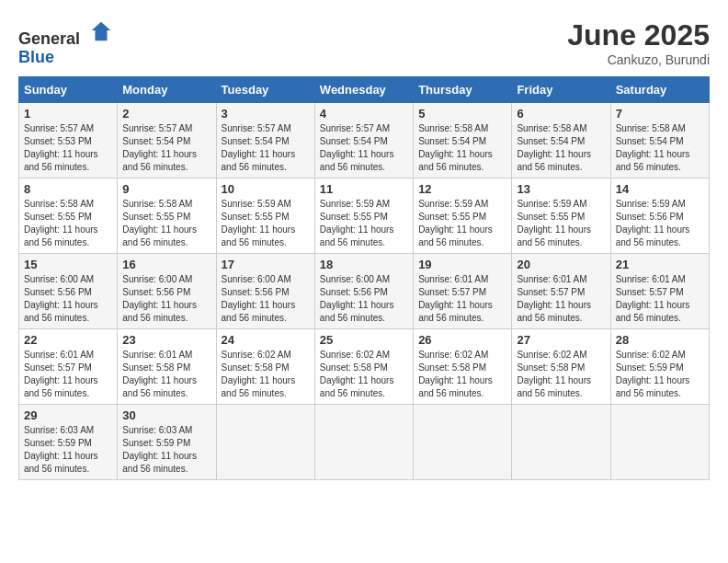 This screenshot has height=563, width=728. I want to click on day-number: 22, so click(68, 340).